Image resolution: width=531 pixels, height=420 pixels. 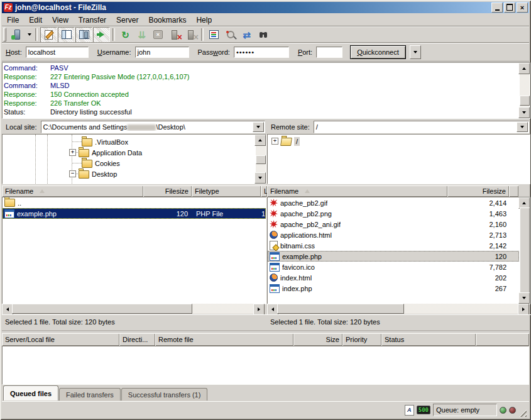 What do you see at coordinates (162, 52) in the screenshot?
I see `username-input: john` at bounding box center [162, 52].